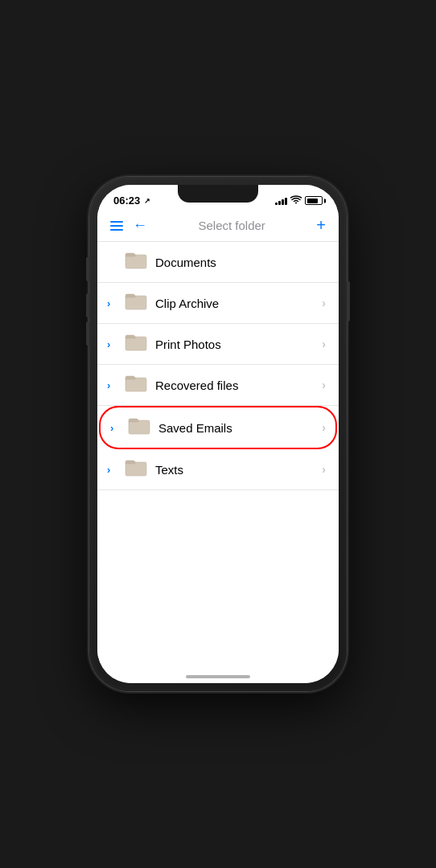 Image resolution: width=436 pixels, height=868 pixels. Describe the element at coordinates (113, 386) in the screenshot. I see `expand-icon-recovered-files: ›` at that location.